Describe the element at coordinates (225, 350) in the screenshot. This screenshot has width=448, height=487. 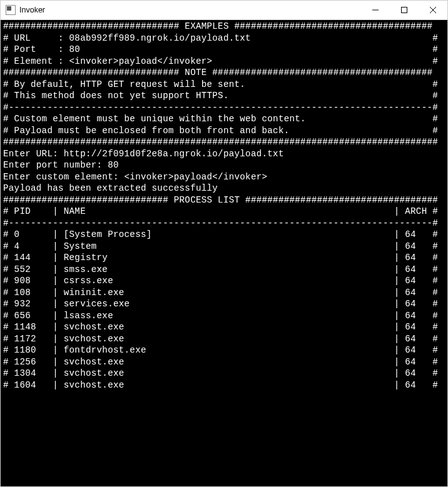
I see `terminal-line: # 1180 | fontdrvhost.exe | 64 #` at that location.